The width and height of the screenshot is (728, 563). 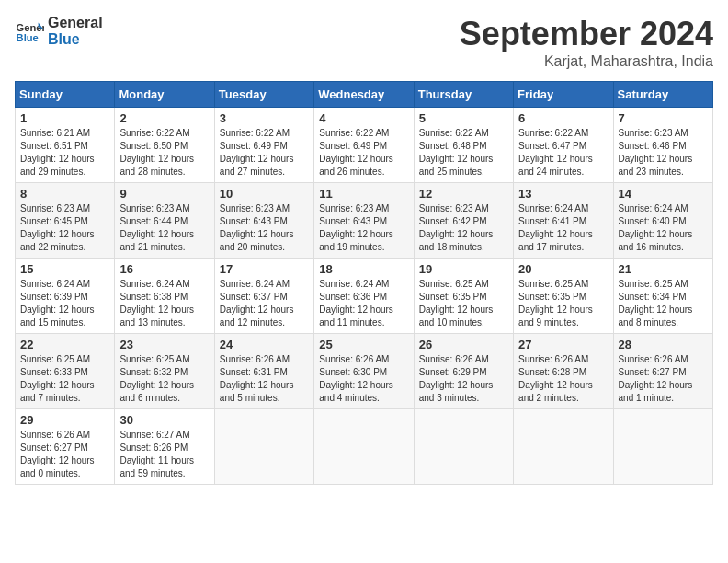 I want to click on day-number: 7, so click(x=664, y=118).